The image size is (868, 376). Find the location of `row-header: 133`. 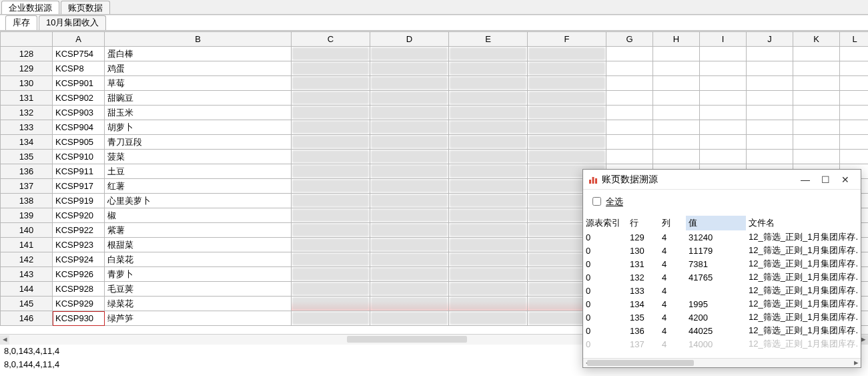

row-header: 133 is located at coordinates (27, 128).